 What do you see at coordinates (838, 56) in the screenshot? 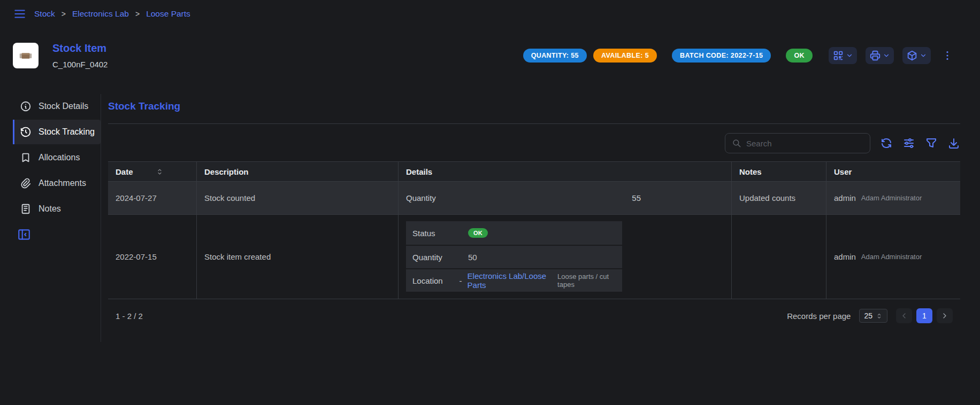
I see `qr-code-icon` at bounding box center [838, 56].